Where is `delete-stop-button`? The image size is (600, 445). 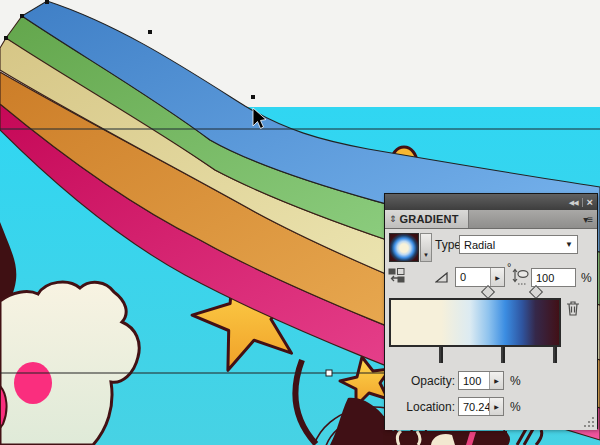
delete-stop-button is located at coordinates (573, 310).